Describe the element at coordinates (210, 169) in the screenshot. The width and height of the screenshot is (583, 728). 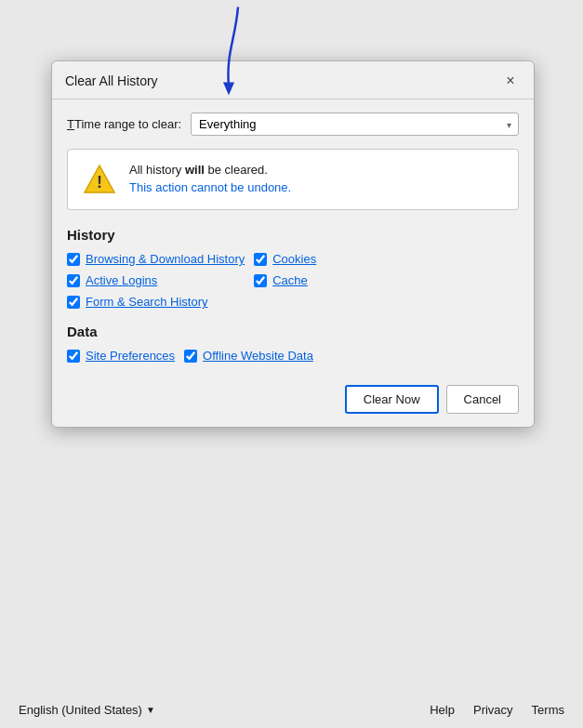
I see `warning-line1: All history will be cleared.` at that location.